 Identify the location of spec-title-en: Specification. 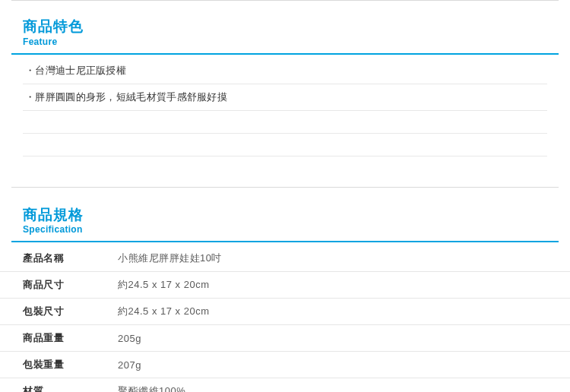
(285, 229).